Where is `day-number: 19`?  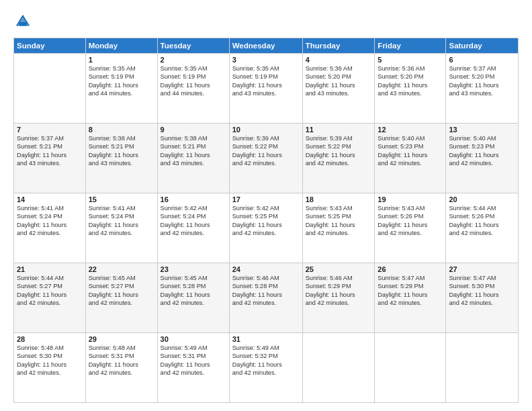
day-number: 19 is located at coordinates (410, 199).